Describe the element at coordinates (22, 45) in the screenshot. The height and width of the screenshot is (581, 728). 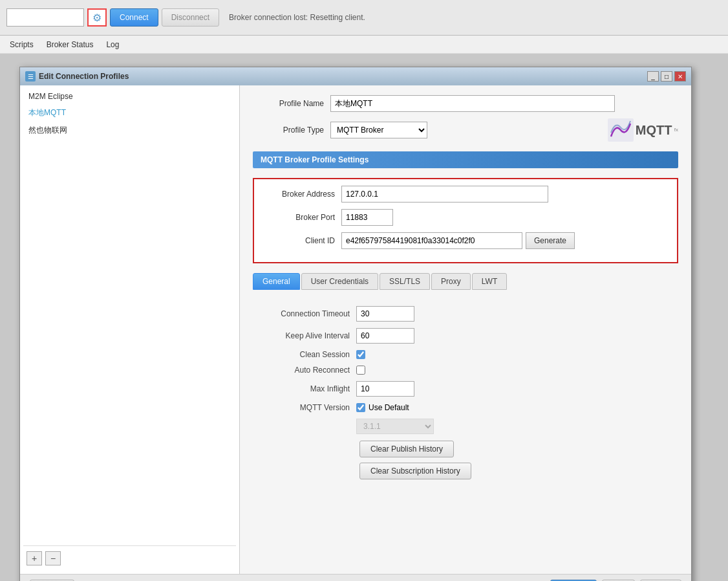
I see `menu-scripts: Scripts` at that location.